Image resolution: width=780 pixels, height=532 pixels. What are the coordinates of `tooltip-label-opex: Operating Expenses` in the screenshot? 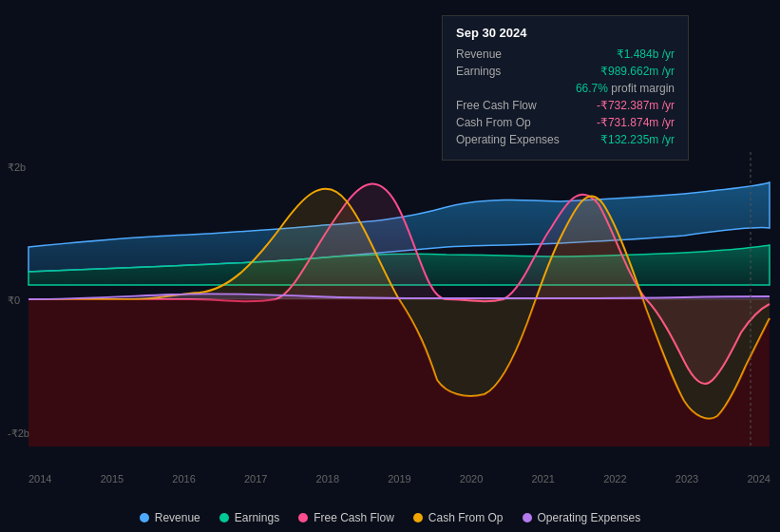 It's located at (507, 140).